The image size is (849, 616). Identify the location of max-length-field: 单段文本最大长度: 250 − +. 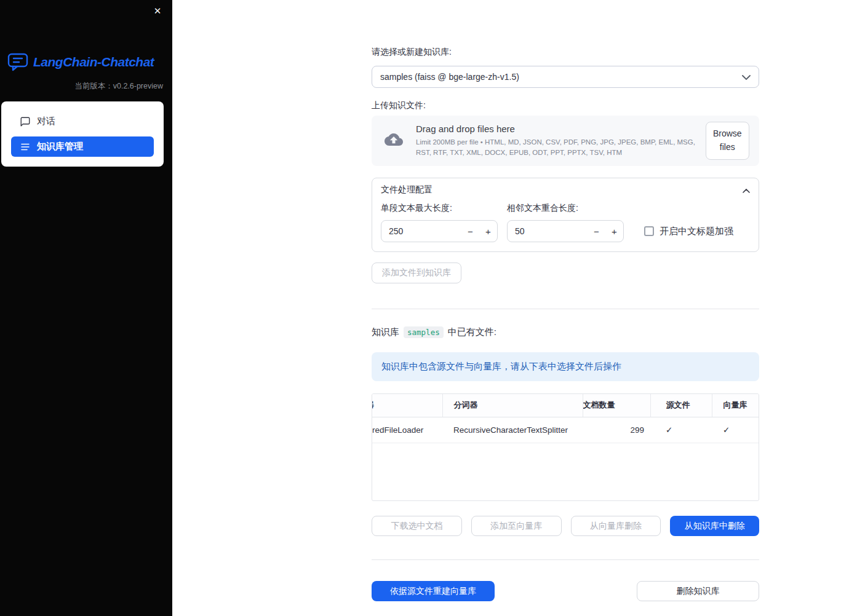
(439, 223).